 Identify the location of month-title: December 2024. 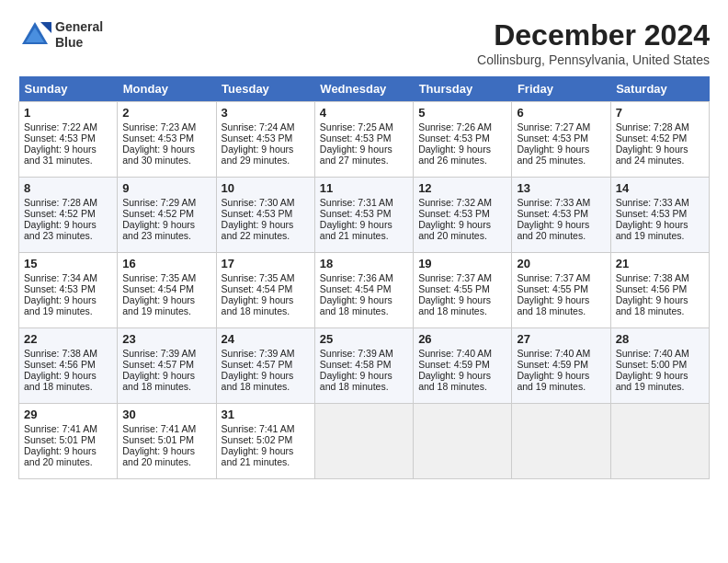
(594, 35).